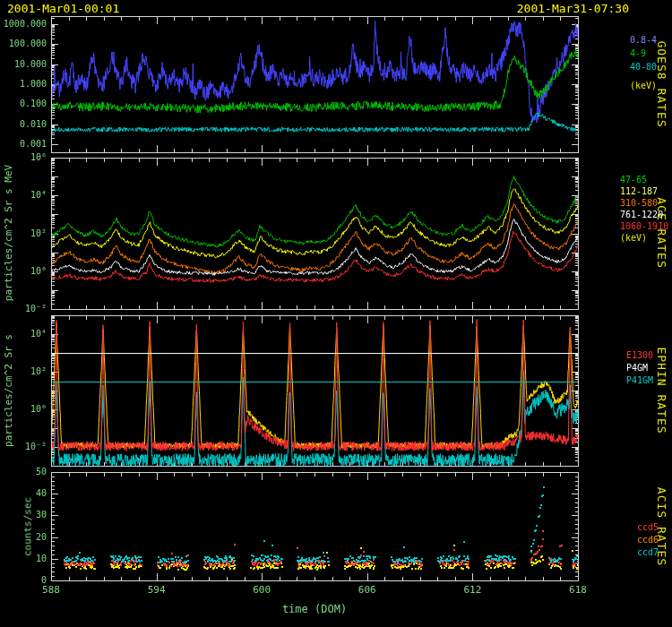 The height and width of the screenshot is (627, 672). Describe the element at coordinates (642, 215) in the screenshot. I see `legend-7611220: 761-1220` at that location.